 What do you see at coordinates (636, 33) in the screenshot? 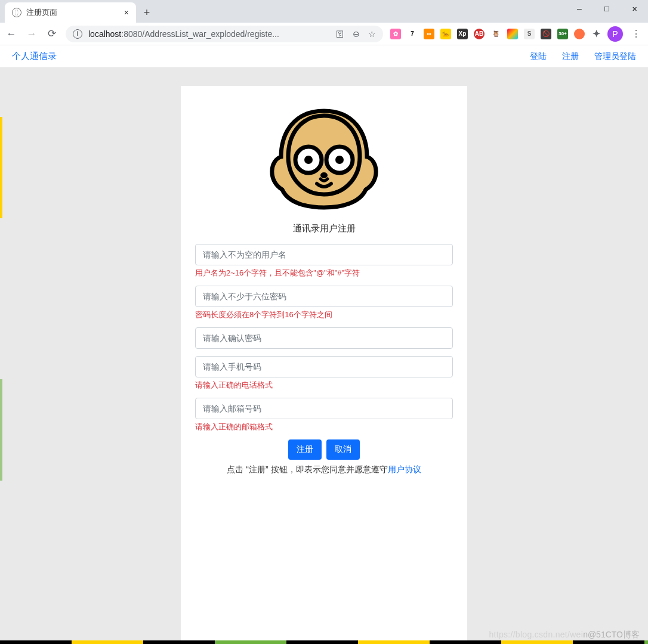
I see `chrome-menu-icon: ⋮` at bounding box center [636, 33].